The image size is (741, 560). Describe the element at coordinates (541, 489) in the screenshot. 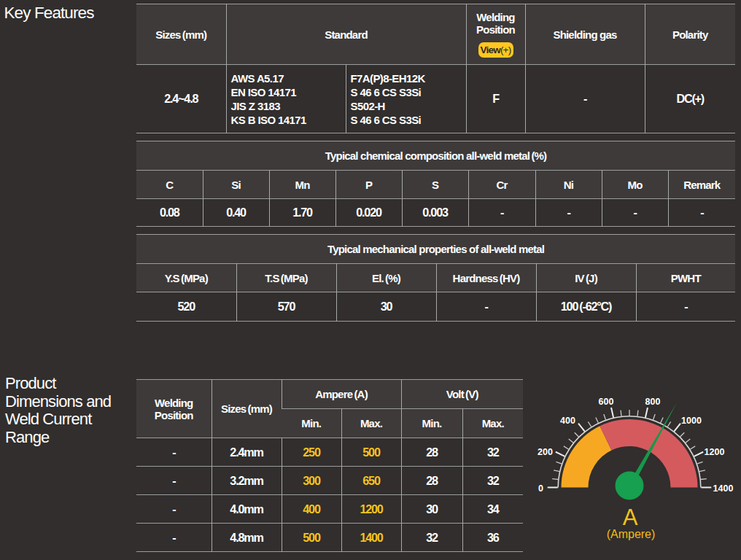

I see `svg-text: 0` at that location.